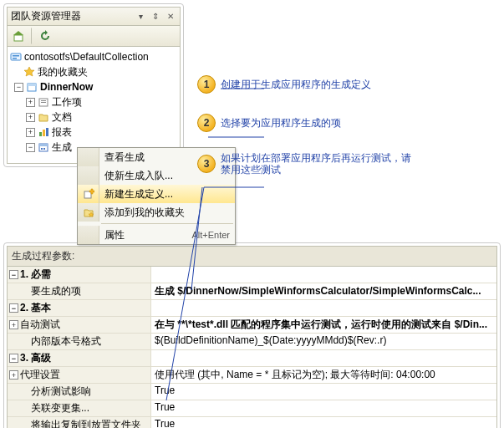 This screenshot has width=504, height=428. What do you see at coordinates (71, 17) in the screenshot?
I see `panel-title-text: 团队资源管理器` at bounding box center [71, 17].